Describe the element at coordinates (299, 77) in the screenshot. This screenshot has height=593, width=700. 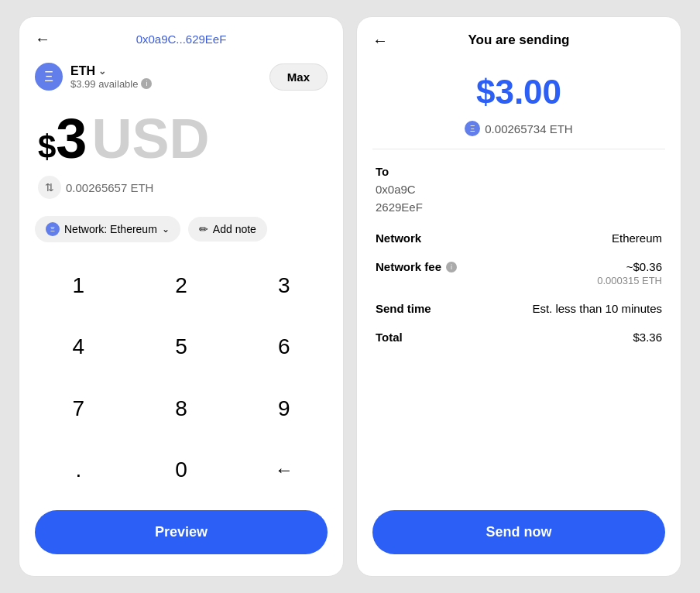
I see `max-button: Max` at that location.